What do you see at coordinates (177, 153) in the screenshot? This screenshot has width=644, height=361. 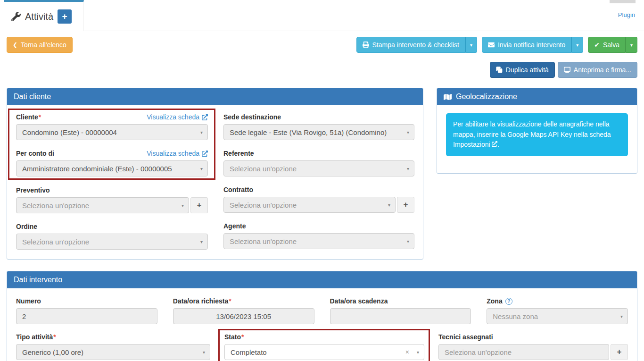 I see `visualizza-scheda-per-conto-link: Visualizza scheda` at bounding box center [177, 153].